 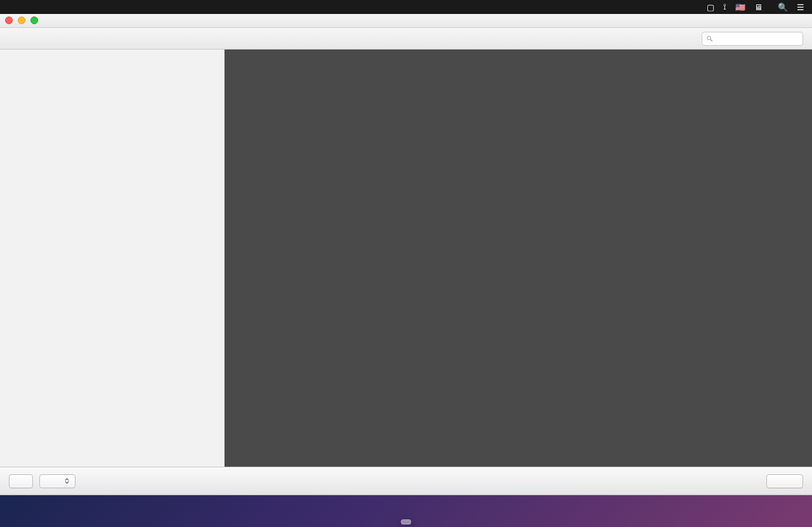 What do you see at coordinates (759, 8) in the screenshot?
I see `display-icon: 🖥` at bounding box center [759, 8].